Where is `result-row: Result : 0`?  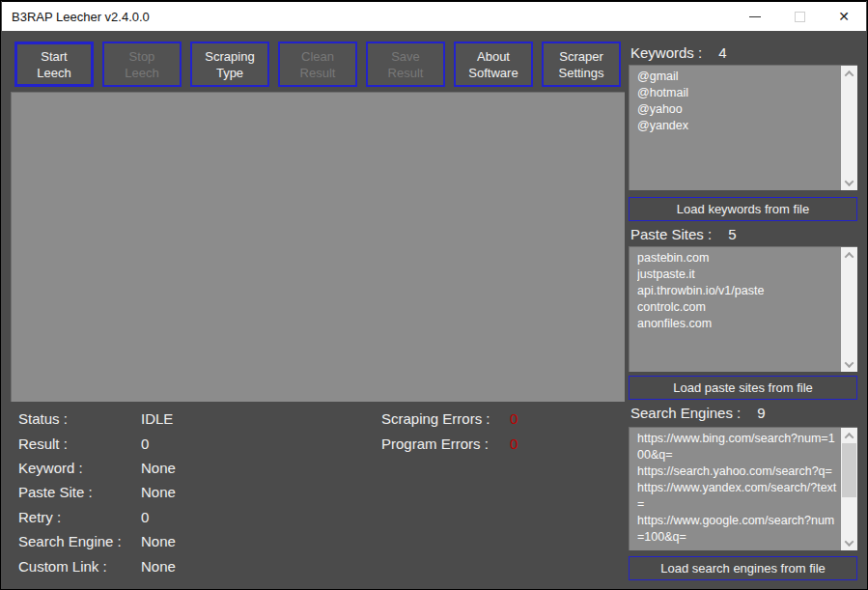 result-row: Result : 0 is located at coordinates (163, 445).